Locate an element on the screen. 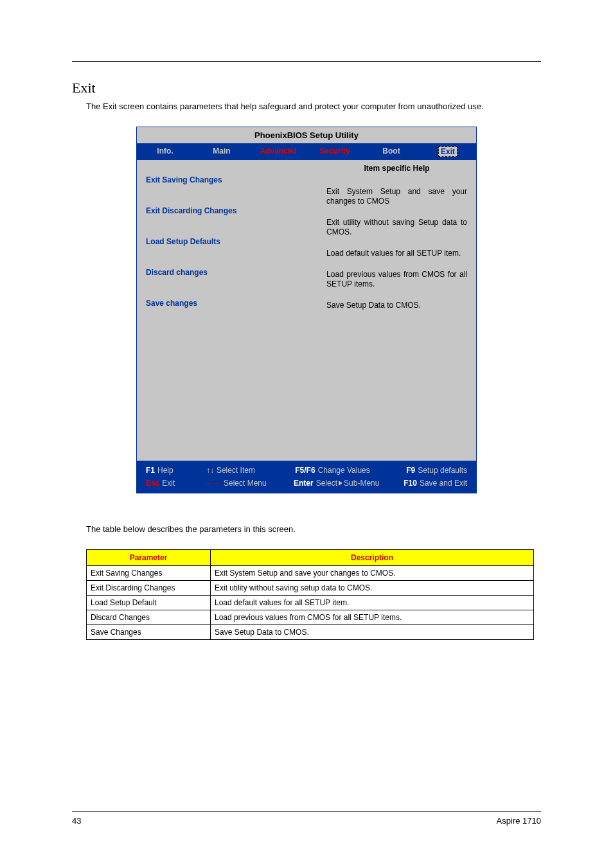 Image resolution: width=613 pixels, height=868 pixels. cell-desc: Load previous values from CMOS for all S… is located at coordinates (373, 618).